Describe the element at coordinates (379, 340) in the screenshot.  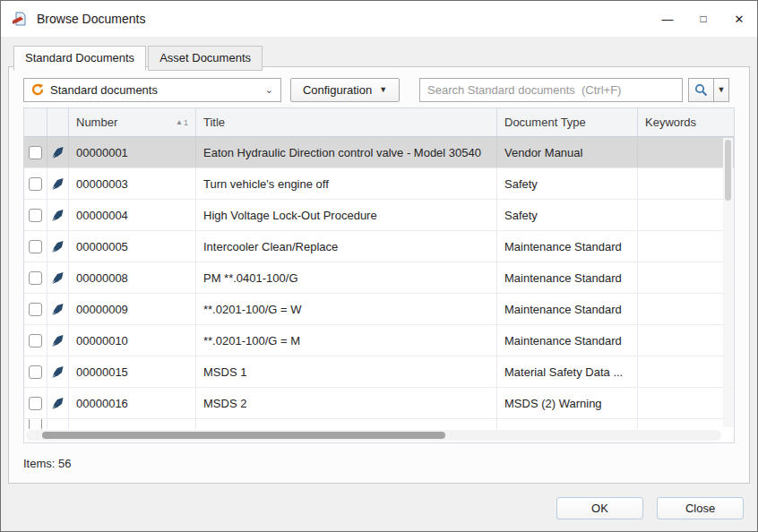
I see `table-row: 00000010 **.0201-100/G = M Maintenance S…` at that location.